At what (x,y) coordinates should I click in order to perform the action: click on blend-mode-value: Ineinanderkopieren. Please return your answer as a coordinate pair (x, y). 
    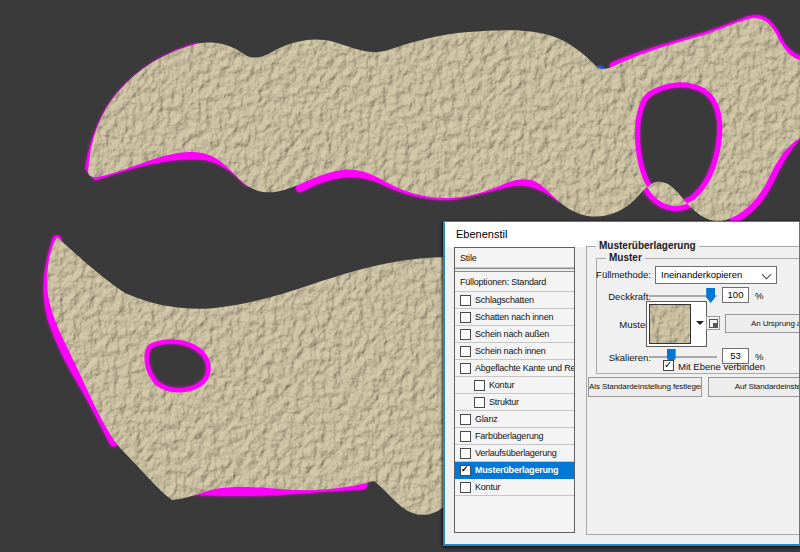
    Looking at the image, I should click on (702, 274).